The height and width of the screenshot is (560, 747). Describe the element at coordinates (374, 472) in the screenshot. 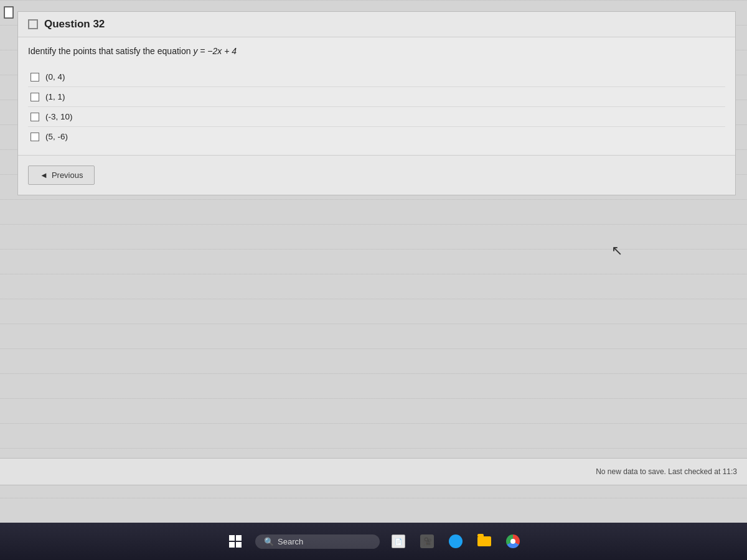

I see `status-bar: No new data to save. Last checked at 11:…` at that location.